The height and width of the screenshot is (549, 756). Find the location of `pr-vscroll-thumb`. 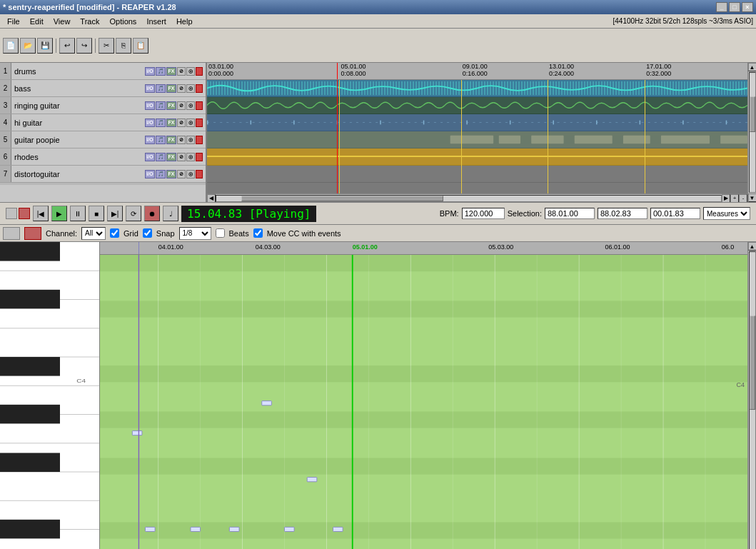

pr-vscroll-thumb is located at coordinates (752, 363).